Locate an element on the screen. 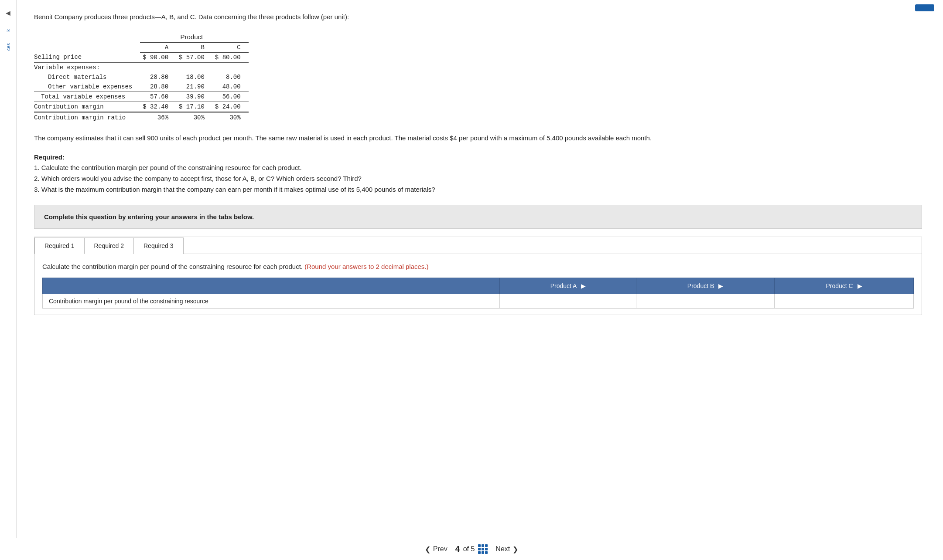 The height and width of the screenshot is (560, 943). current-page: 4 is located at coordinates (458, 549).